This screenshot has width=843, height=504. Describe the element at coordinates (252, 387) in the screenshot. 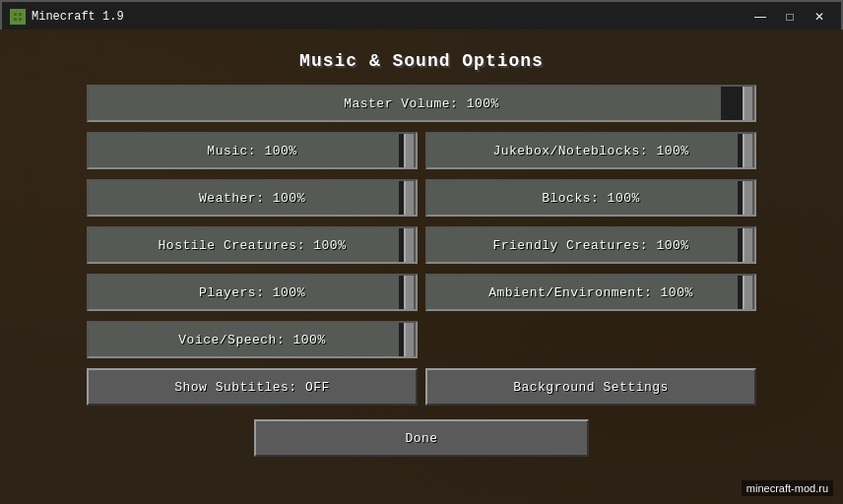

I see `show-subtitles-button: Show Subtitles: OFF` at that location.